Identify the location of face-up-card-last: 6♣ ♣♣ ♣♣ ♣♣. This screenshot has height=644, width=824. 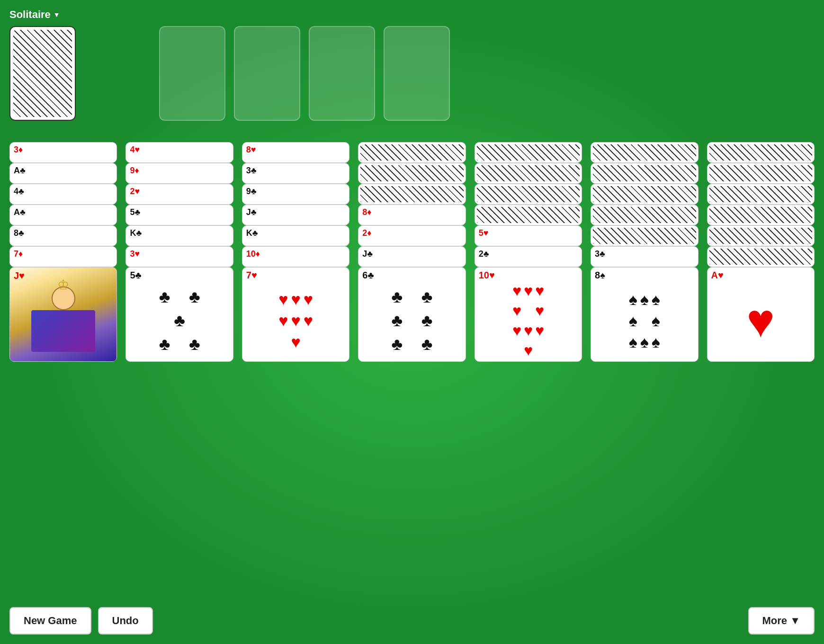
(412, 314).